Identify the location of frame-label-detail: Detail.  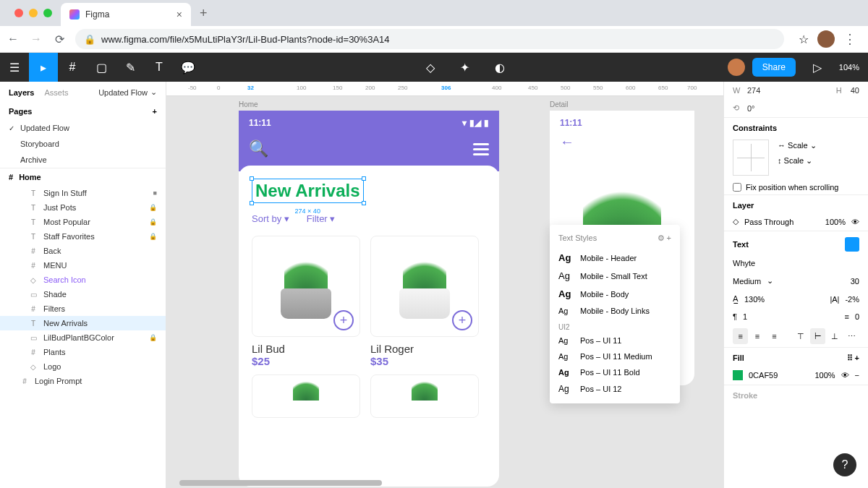
(559, 104).